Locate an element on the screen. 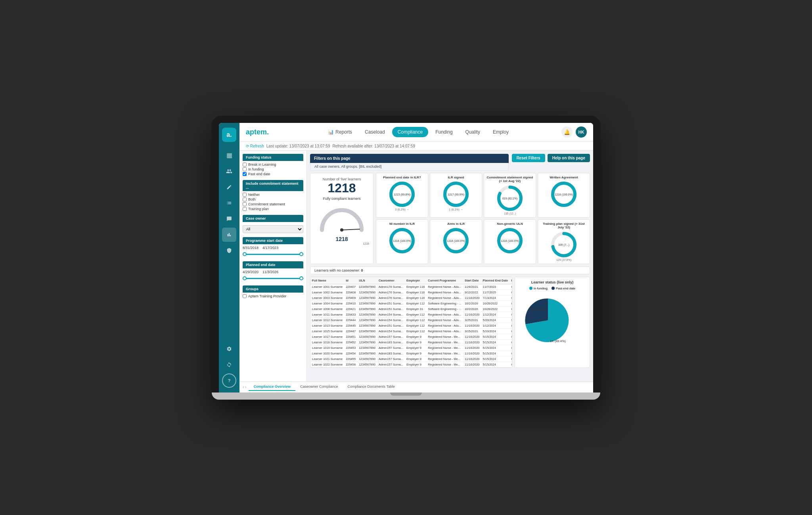  tab-compliance-documents: Compliance Documents Table is located at coordinates (371, 387).